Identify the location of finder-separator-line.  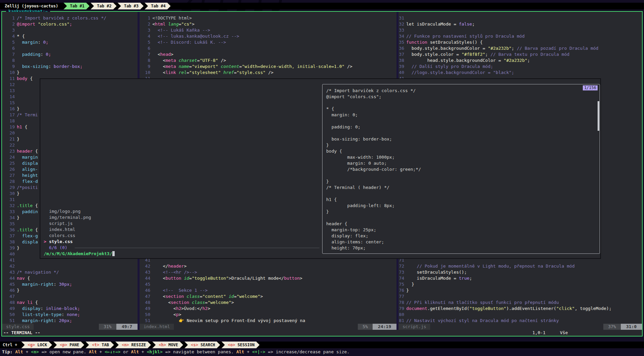
(197, 248).